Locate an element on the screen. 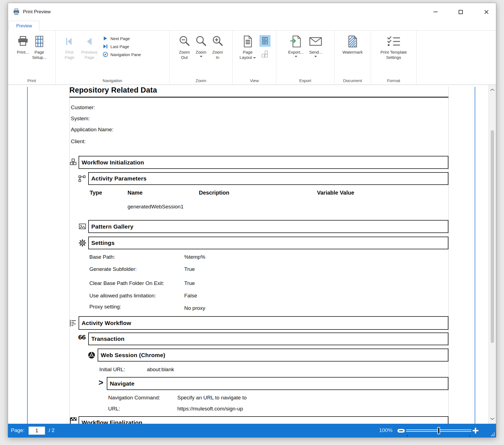  workflow-init-icon is located at coordinates (73, 162).